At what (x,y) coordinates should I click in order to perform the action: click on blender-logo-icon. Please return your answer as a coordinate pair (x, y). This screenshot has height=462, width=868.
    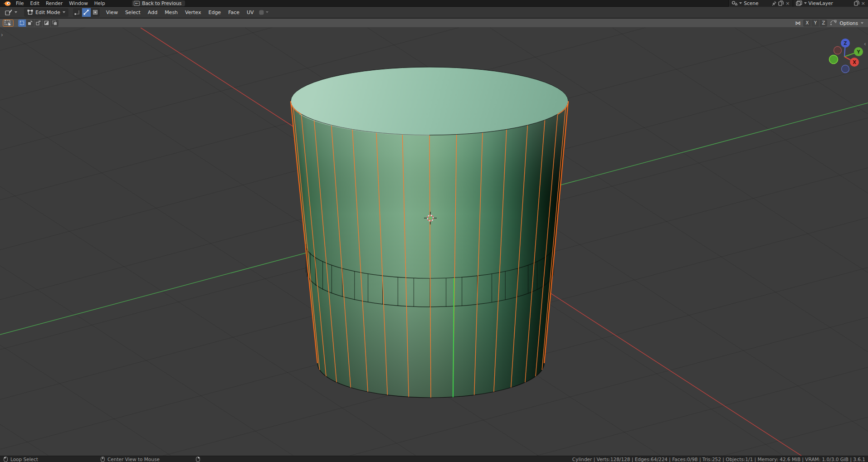
    Looking at the image, I should click on (7, 4).